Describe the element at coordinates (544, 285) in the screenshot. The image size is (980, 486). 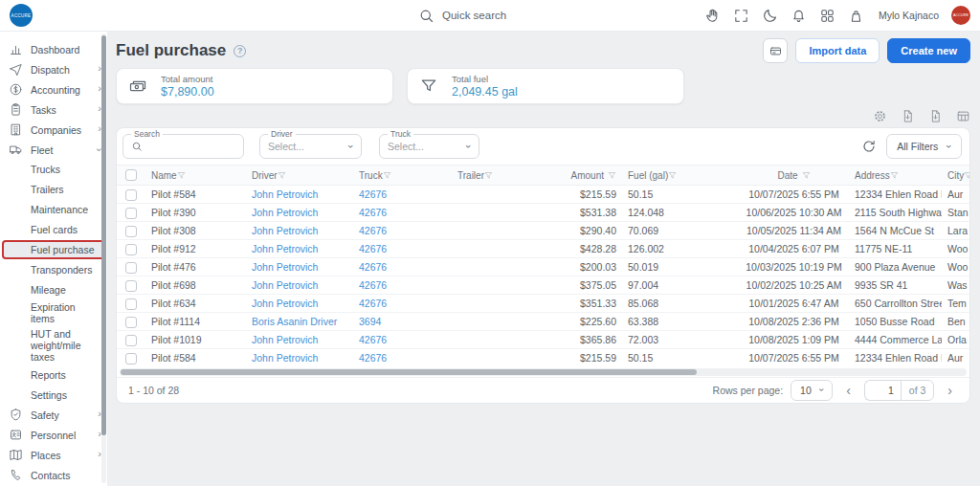
I see `table-row: Pilot #698John Petrovich42676$375.0597.0…` at that location.